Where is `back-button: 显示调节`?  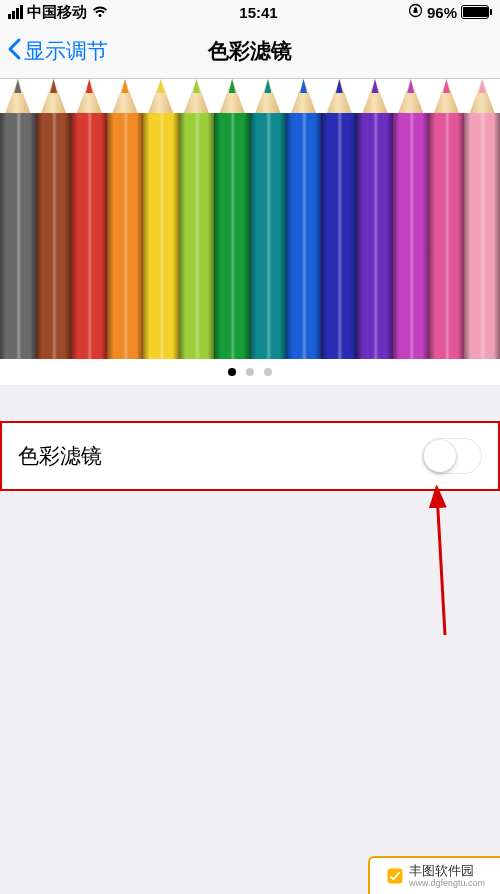
back-button: 显示调节 is located at coordinates (54, 52).